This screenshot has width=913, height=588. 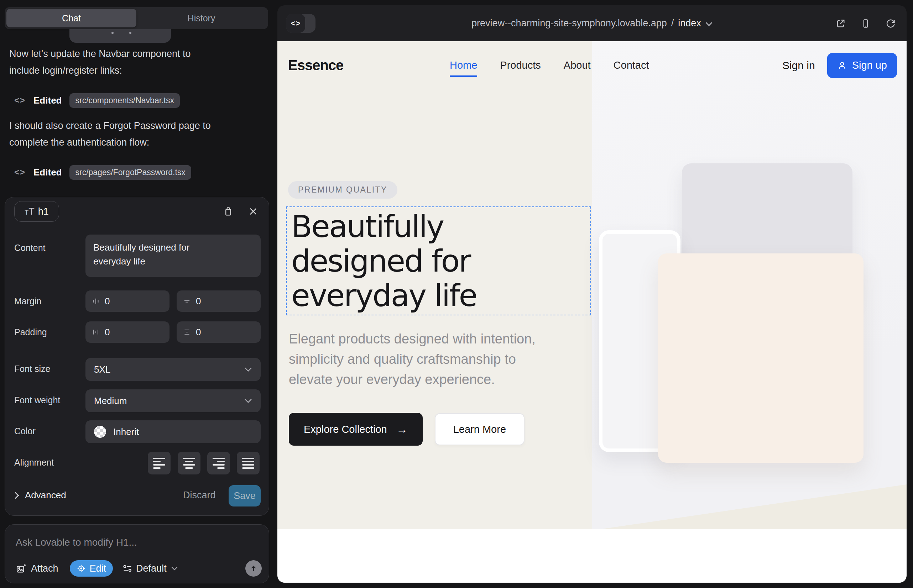 I want to click on attach-label: Attach, so click(x=45, y=569).